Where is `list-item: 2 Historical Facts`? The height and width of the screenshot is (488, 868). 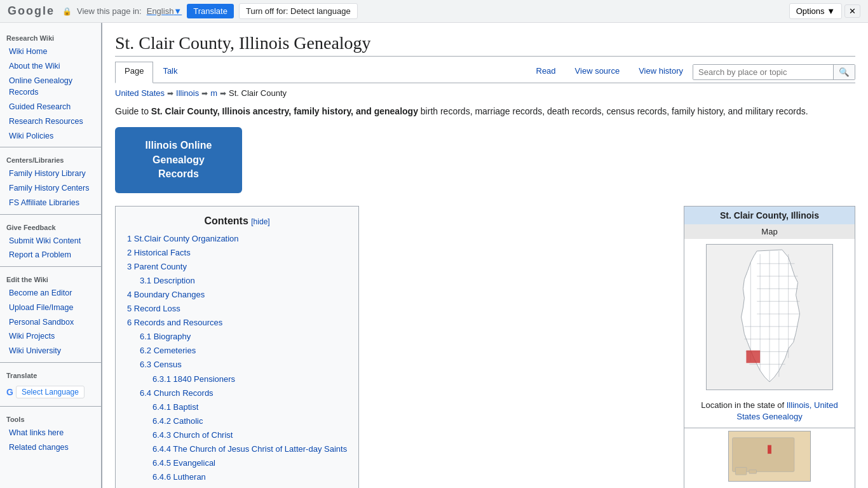
list-item: 2 Historical Facts is located at coordinates (237, 253).